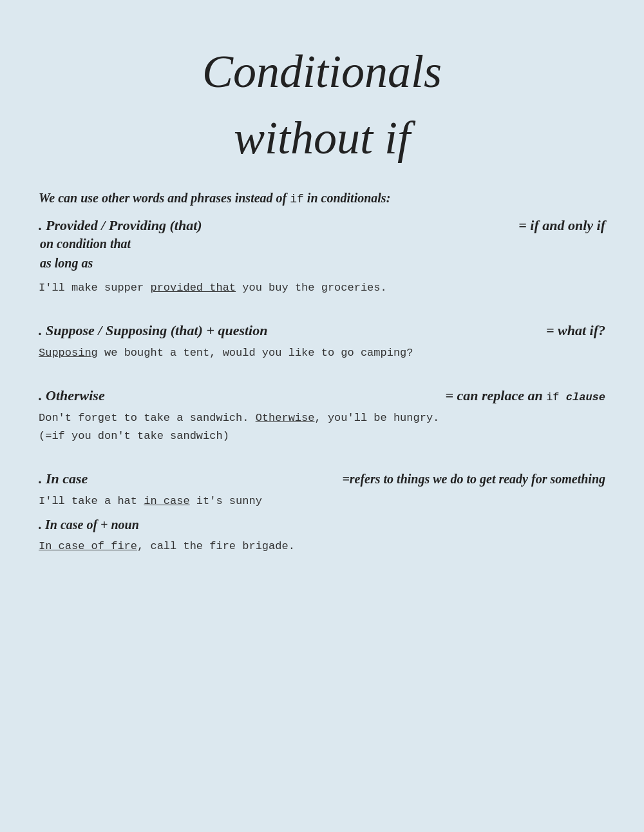 The image size is (644, 832). What do you see at coordinates (322, 513) in the screenshot?
I see `section-in-case: . In case =refers to things we do to get…` at bounding box center [322, 513].